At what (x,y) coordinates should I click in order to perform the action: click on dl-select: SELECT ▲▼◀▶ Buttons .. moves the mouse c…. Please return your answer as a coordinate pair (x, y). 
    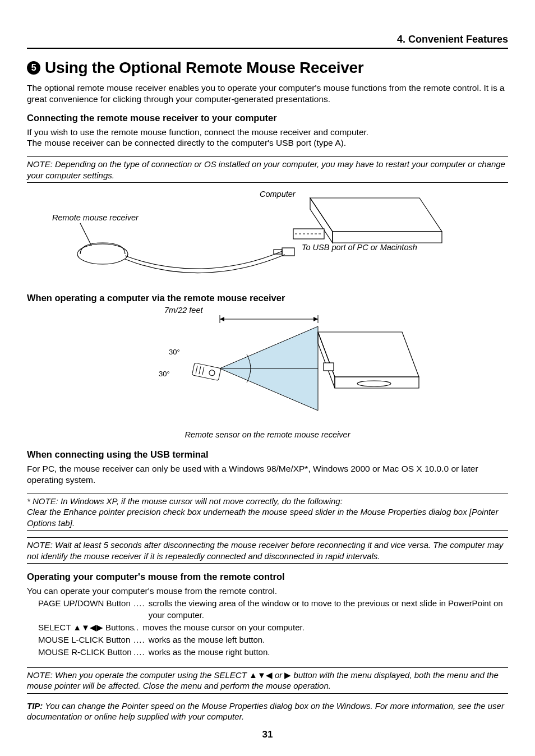
    Looking at the image, I should click on (268, 628).